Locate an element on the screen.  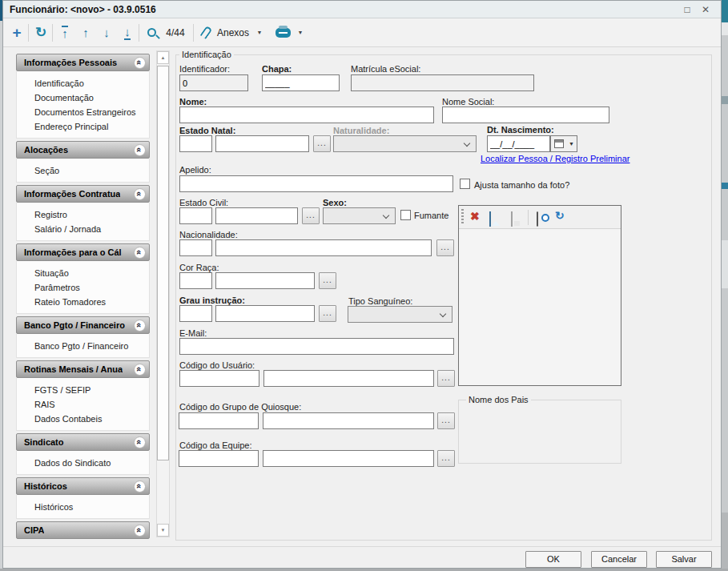
sidebar-item-dados-contabeis: Dados Contabeis is located at coordinates (83, 419).